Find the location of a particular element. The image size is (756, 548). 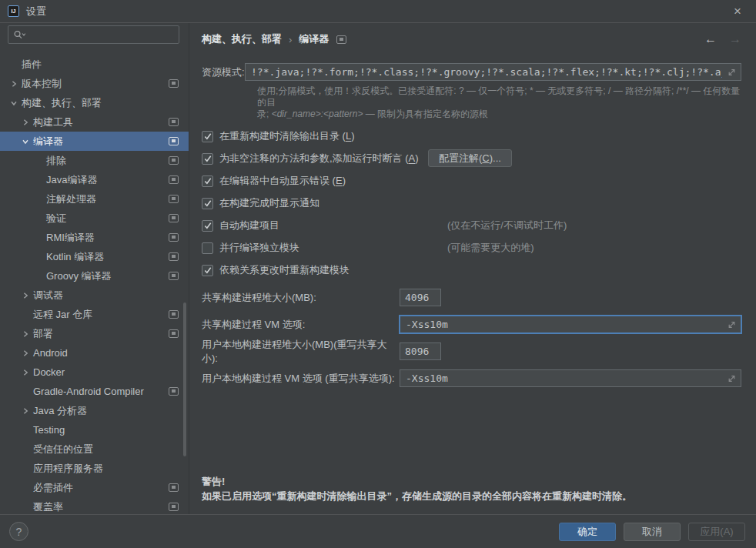

settings-search-box is located at coordinates (94, 35).